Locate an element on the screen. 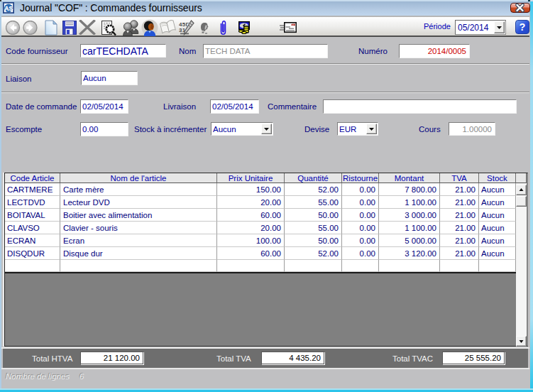  svg-text: AS is located at coordinates (9, 9).